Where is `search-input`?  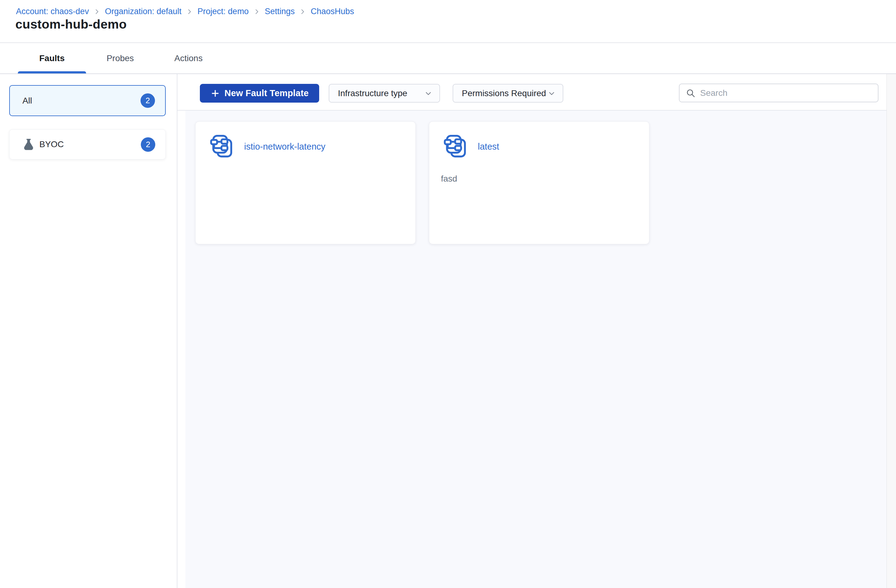 search-input is located at coordinates (786, 93).